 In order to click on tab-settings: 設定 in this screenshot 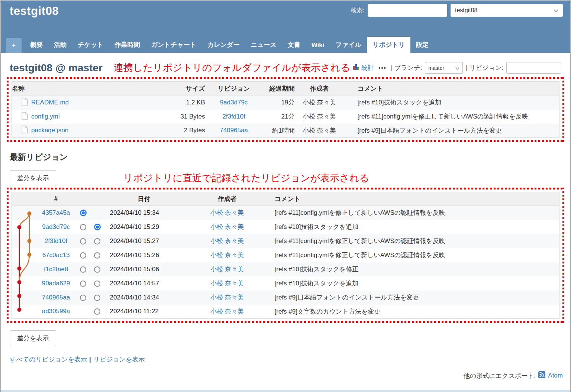, I will do `click(422, 45)`.